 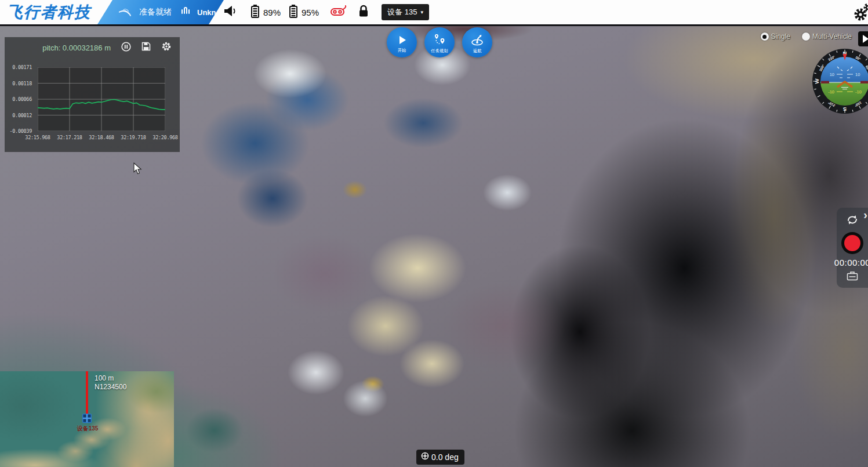 I want to click on wifi-icon, so click(x=126, y=12).